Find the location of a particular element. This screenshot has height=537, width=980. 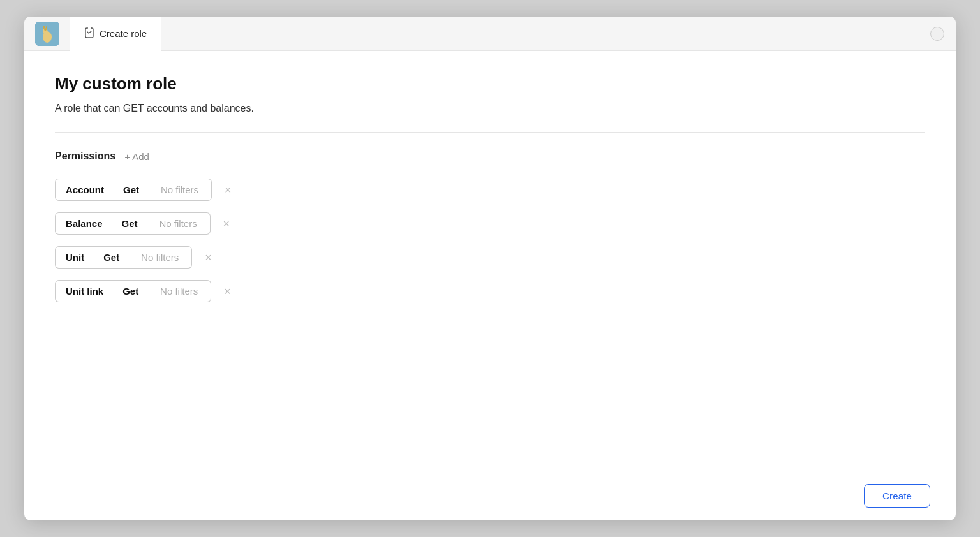

role-title: My custom role is located at coordinates (490, 84).